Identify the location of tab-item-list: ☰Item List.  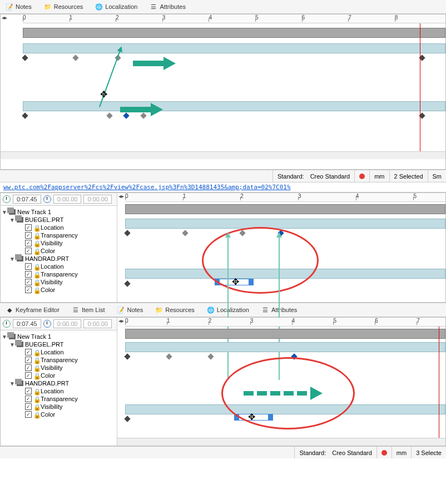
(88, 310).